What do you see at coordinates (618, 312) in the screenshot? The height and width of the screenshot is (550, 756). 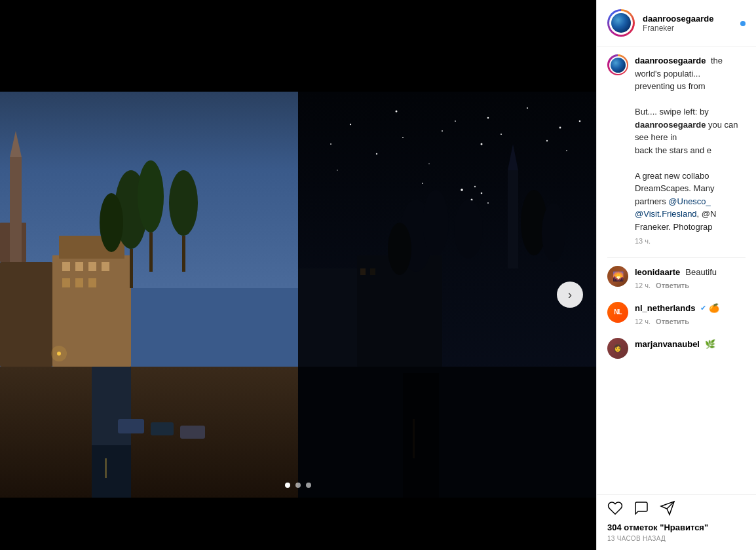 I see `avatar-nl-netherlands: NL` at bounding box center [618, 312].